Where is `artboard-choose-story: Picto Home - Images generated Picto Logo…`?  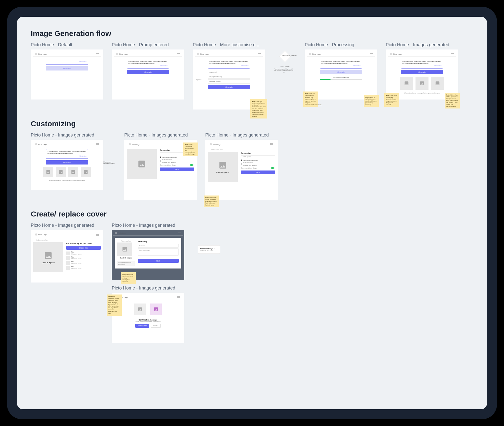
artboard-choose-story: Picto Home - Images generated Picto Logo… is located at coordinates (67, 252).